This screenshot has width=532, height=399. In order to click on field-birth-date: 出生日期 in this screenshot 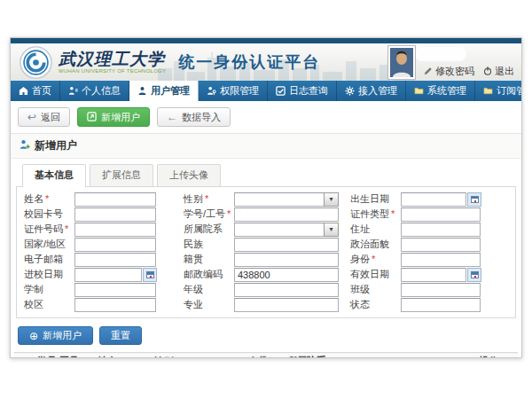, I will do `click(430, 199)`.